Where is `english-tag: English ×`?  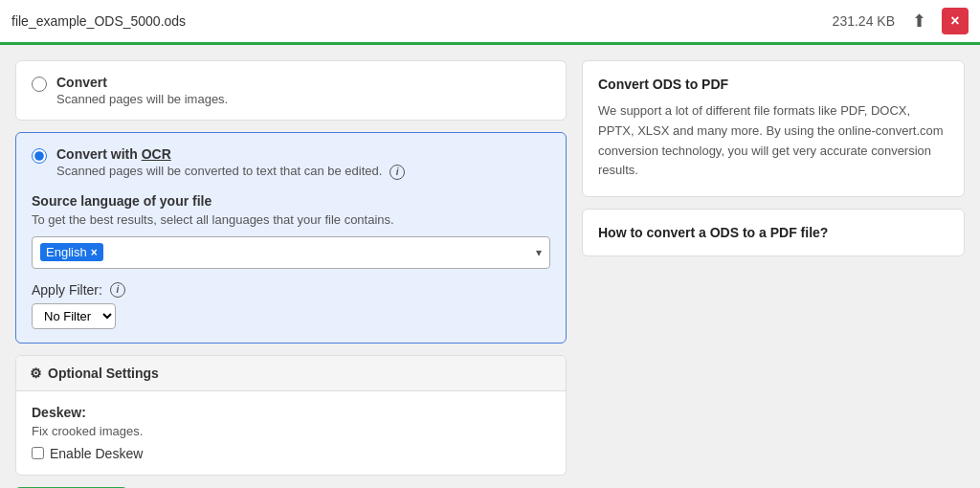
english-tag: English × is located at coordinates (72, 253).